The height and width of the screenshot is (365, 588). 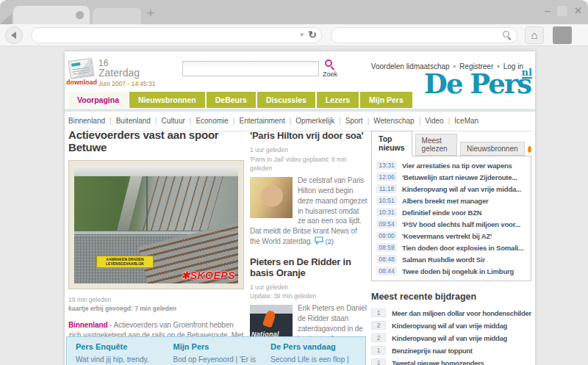 I want to click on article-comments: (2), so click(x=324, y=241).